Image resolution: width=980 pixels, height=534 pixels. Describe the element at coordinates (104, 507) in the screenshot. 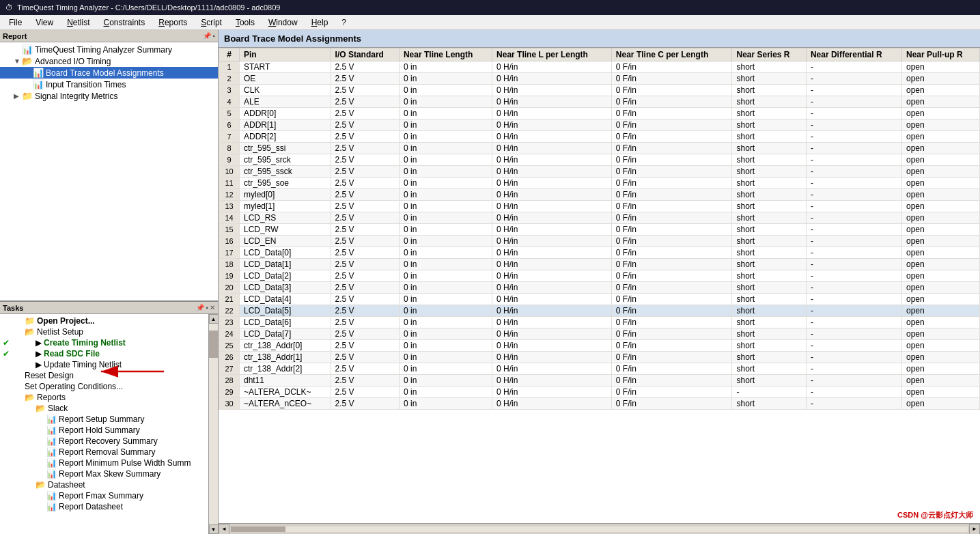

I see `task-rep-datasheet: 📊 Report Datasheet` at that location.